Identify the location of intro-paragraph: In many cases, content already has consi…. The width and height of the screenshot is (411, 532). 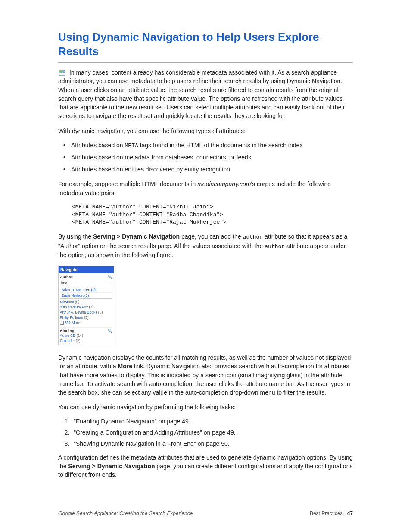
(206, 94).